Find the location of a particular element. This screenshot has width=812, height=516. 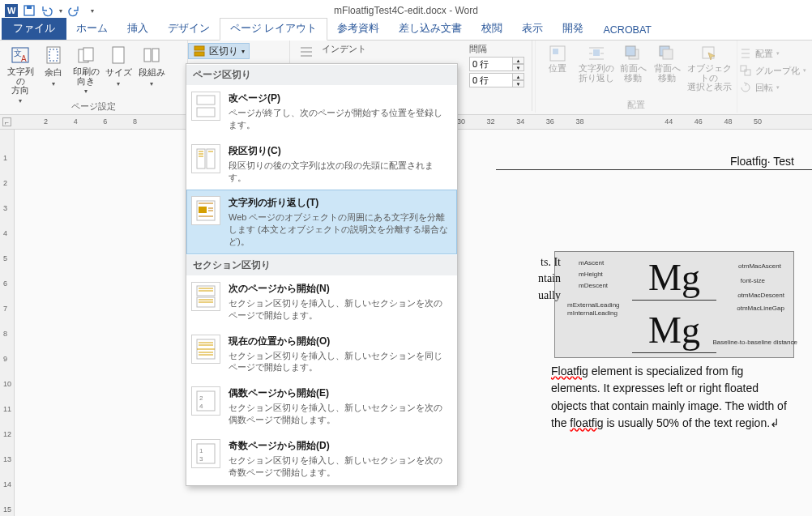

columns-button: 段組み▾ is located at coordinates (152, 65).